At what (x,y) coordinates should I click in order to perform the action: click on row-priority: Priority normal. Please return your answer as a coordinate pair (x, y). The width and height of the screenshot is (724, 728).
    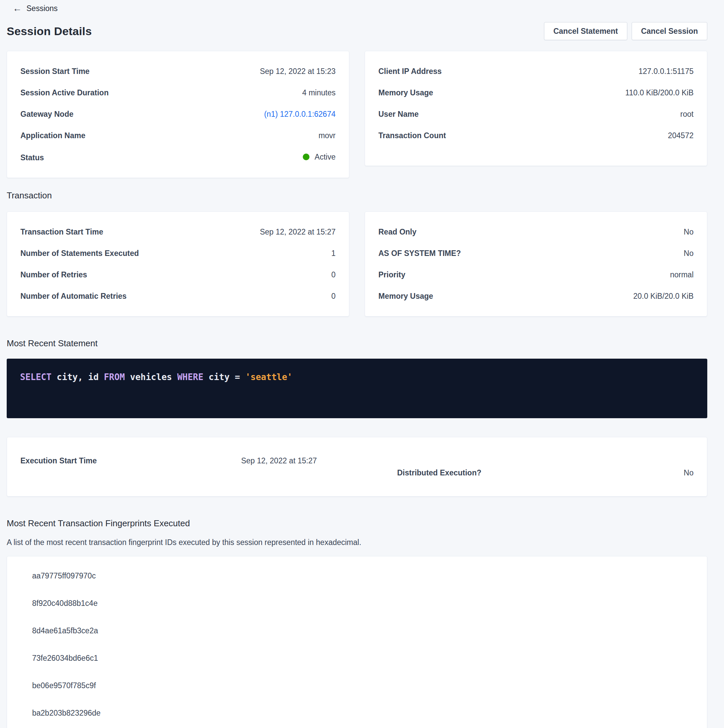
    Looking at the image, I should click on (536, 275).